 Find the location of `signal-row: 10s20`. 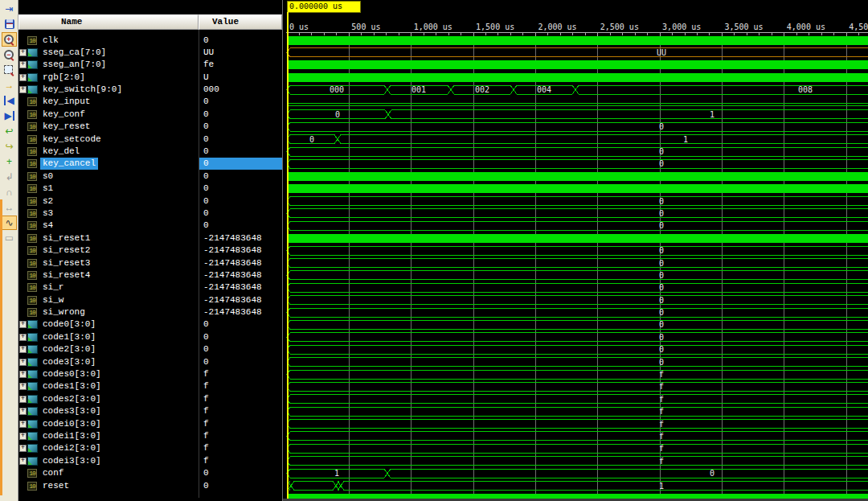

signal-row: 10s20 is located at coordinates (150, 201).